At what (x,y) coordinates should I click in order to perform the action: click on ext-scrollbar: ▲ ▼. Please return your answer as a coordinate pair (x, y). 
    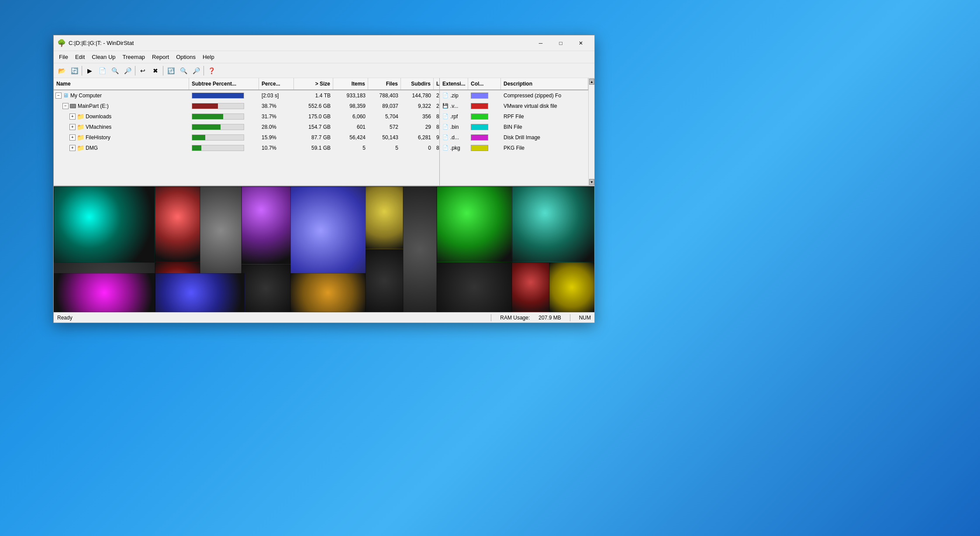
    Looking at the image, I should click on (591, 132).